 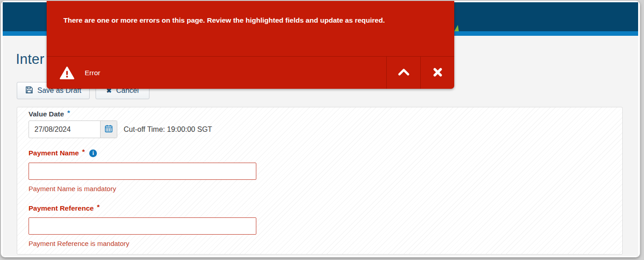 What do you see at coordinates (93, 153) in the screenshot?
I see `info-icon: i` at bounding box center [93, 153].